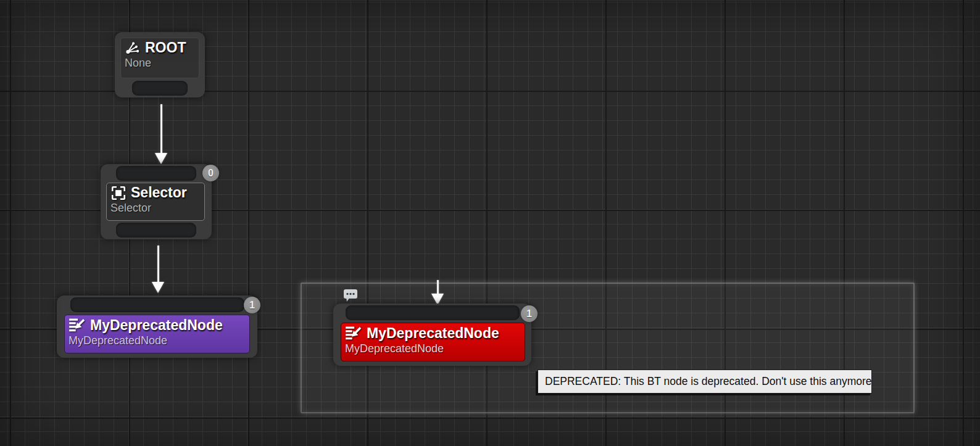 Image resolution: width=980 pixels, height=446 pixels. Describe the element at coordinates (165, 48) in the screenshot. I see `node-title: ROOT` at that location.